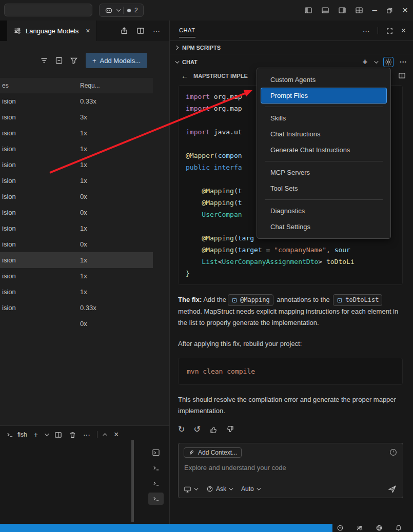  What do you see at coordinates (156, 453) in the screenshot?
I see `terminal-output-icon` at bounding box center [156, 453].